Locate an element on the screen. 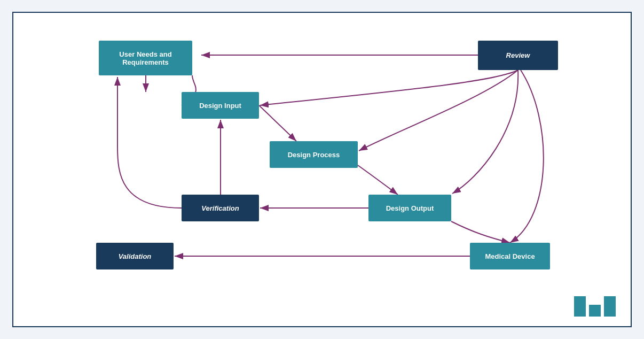 The width and height of the screenshot is (644, 339). design-output-box: Design Output is located at coordinates (410, 208).